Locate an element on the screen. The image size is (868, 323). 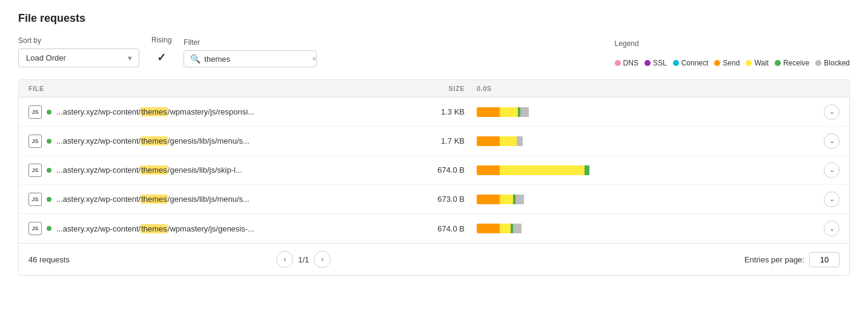
sort-by-select: Load Order Size Duration Start Time is located at coordinates (79, 58).